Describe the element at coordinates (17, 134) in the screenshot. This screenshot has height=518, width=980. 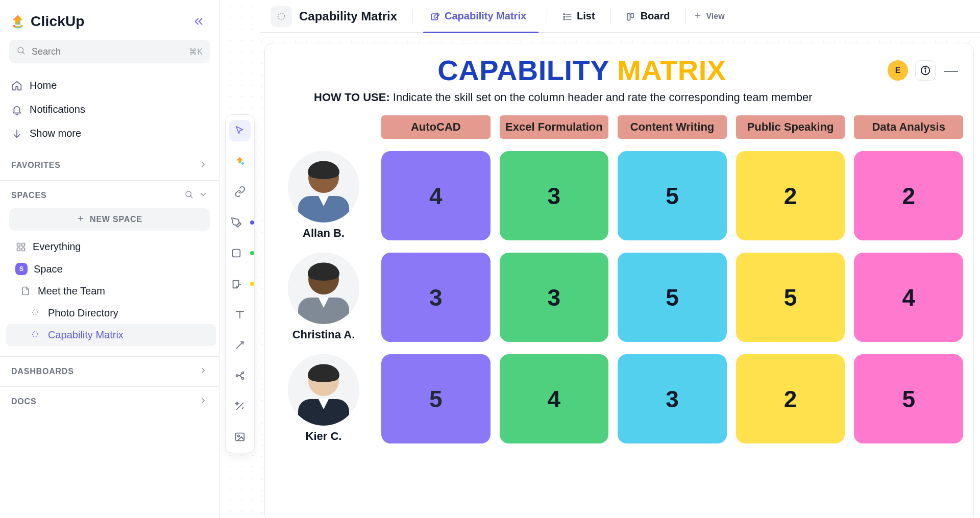
I see `arrow-down-icon` at that location.